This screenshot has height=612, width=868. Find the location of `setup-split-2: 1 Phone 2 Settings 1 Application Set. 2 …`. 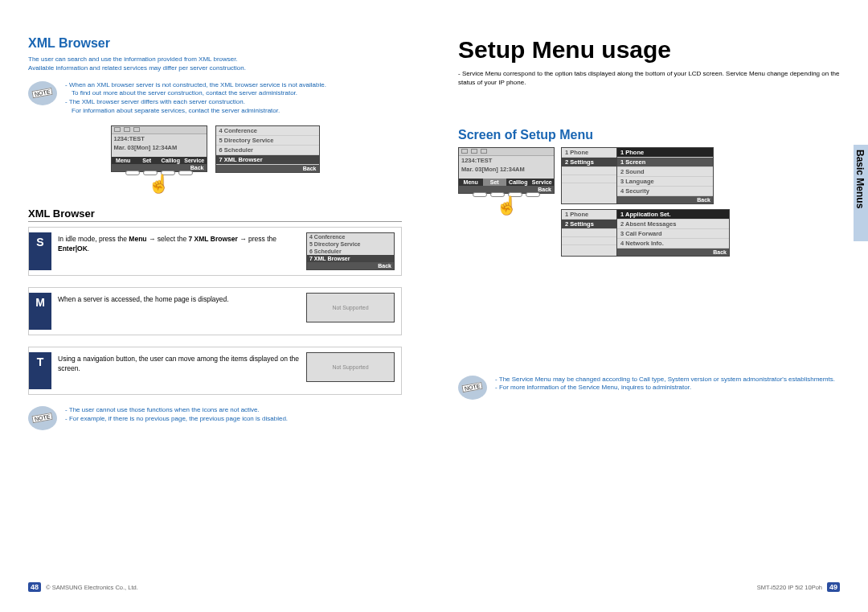

setup-split-2: 1 Phone 2 Settings 1 Application Set. 2 … is located at coordinates (645, 233).